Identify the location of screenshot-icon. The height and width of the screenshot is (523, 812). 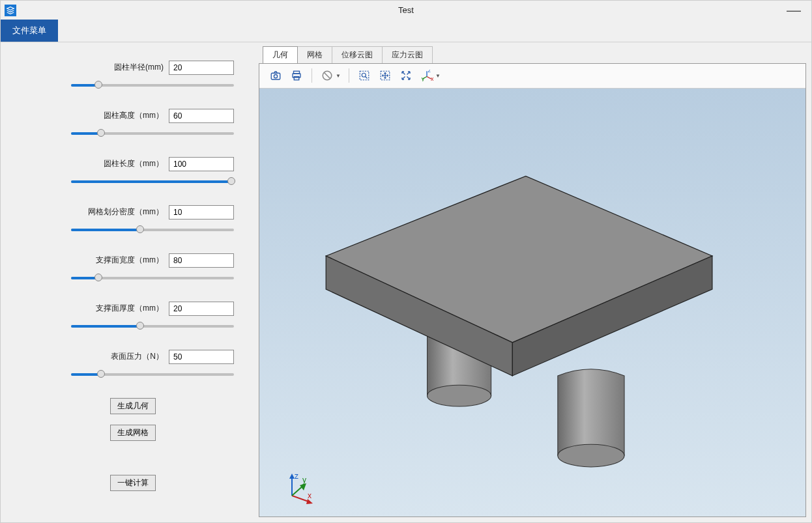
(276, 76).